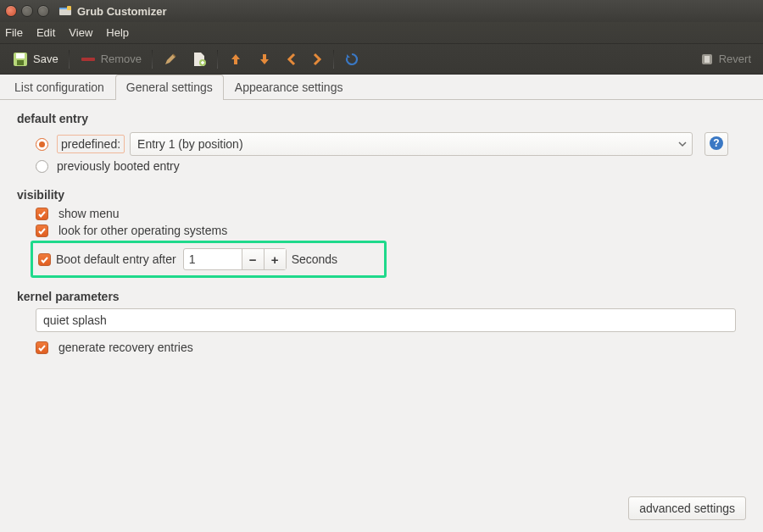 The image size is (763, 532). What do you see at coordinates (317, 59) in the screenshot?
I see `move-right-button` at bounding box center [317, 59].